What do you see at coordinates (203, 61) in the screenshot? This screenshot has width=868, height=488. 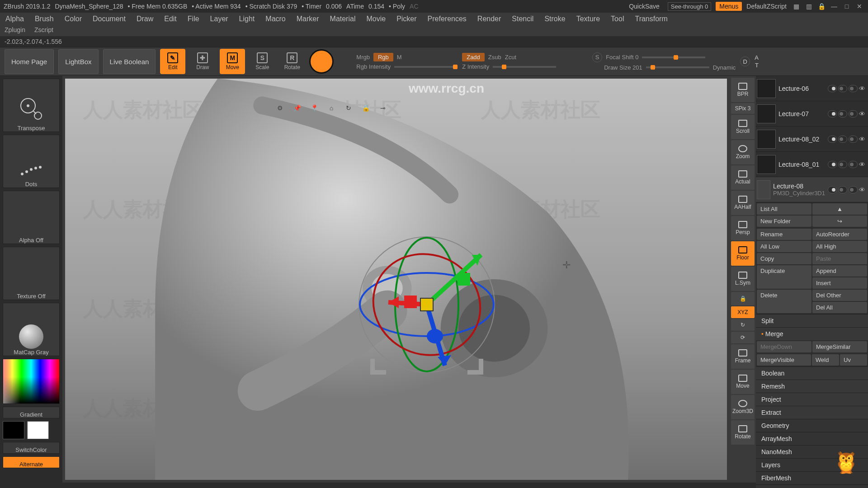 I see `draw-mode: ✚Draw` at bounding box center [203, 61].